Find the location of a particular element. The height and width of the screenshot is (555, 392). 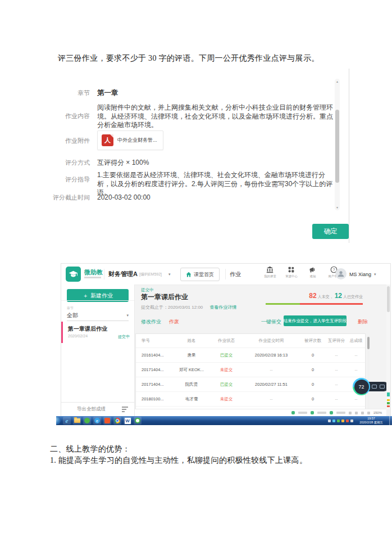

form-scrollbar-thumb is located at coordinates (337, 146).